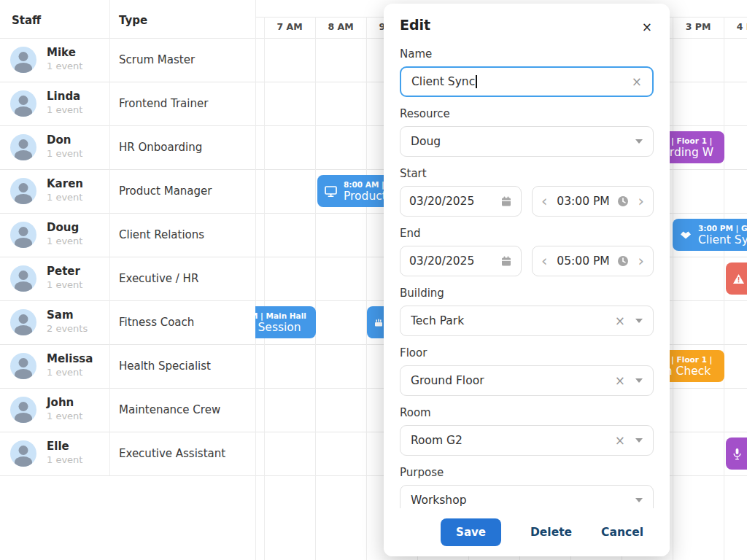  I want to click on staff-type: Executive Assistant, so click(172, 454).